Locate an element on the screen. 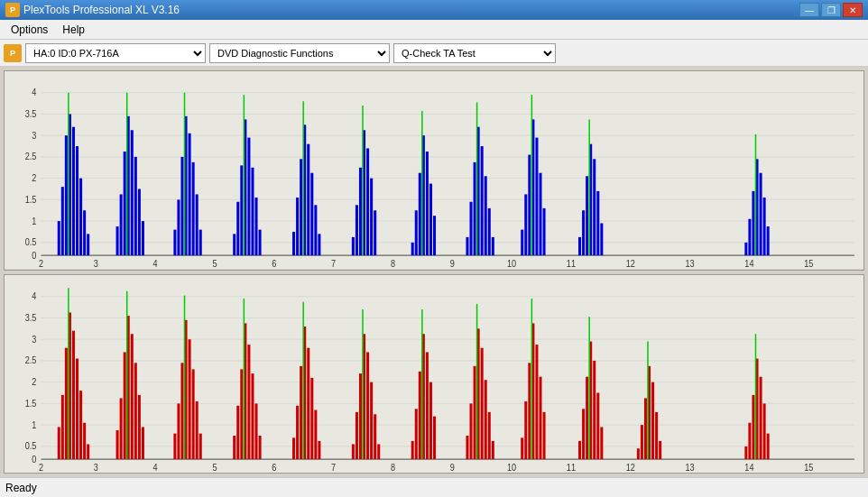 The width and height of the screenshot is (868, 497). drive-selector-container: P HA:0 ID:0 PX-716A is located at coordinates (105, 53).